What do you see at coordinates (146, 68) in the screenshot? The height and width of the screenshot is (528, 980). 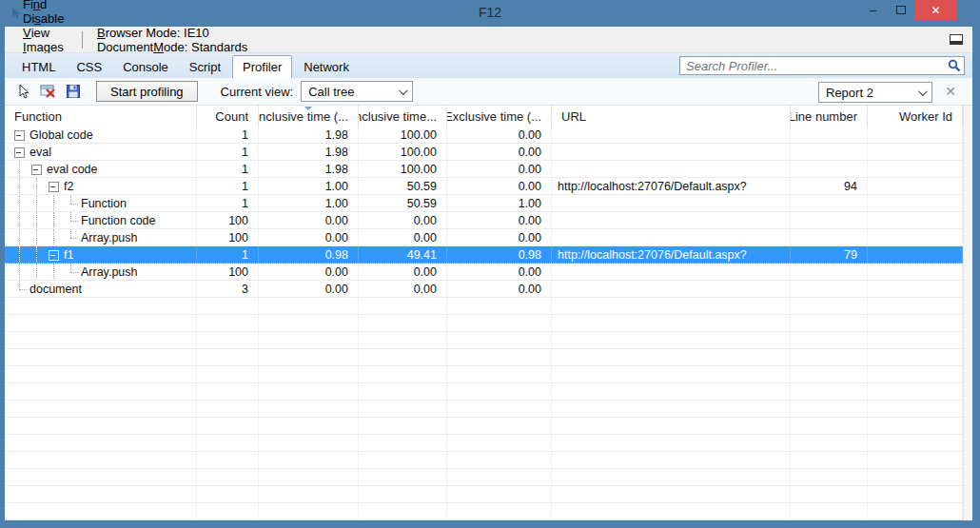 I see `tab-console: Console` at bounding box center [146, 68].